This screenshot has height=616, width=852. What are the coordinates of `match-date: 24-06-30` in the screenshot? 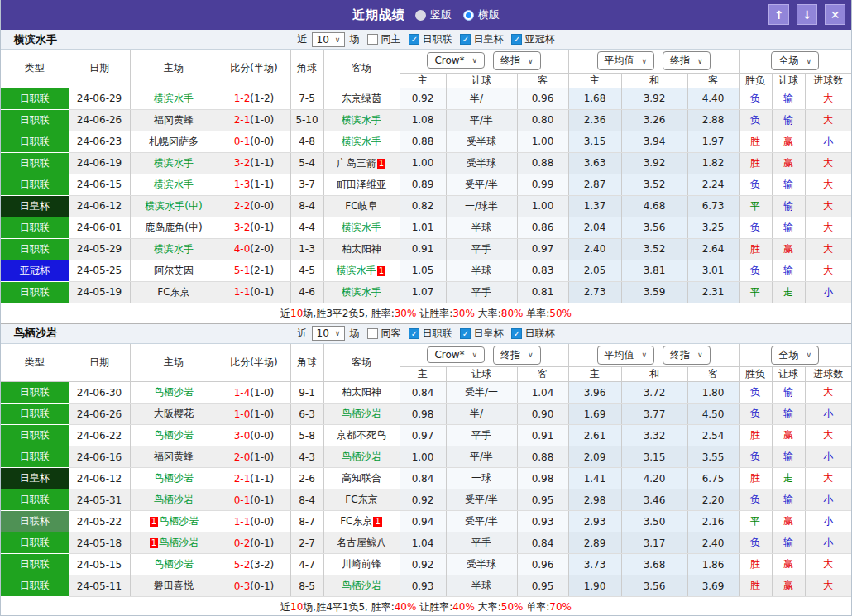 It's located at (99, 393).